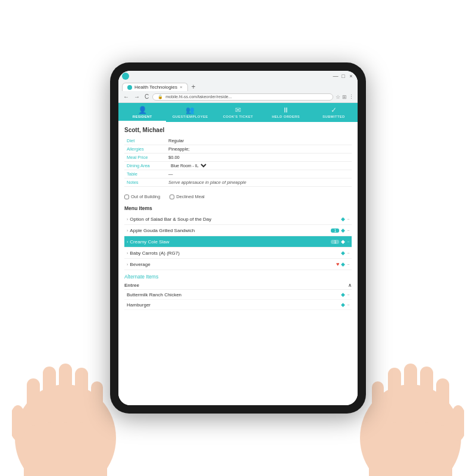 Image resolution: width=476 pixels, height=476 pixels. What do you see at coordinates (65, 397) in the screenshot?
I see `hand-left` at bounding box center [65, 397].